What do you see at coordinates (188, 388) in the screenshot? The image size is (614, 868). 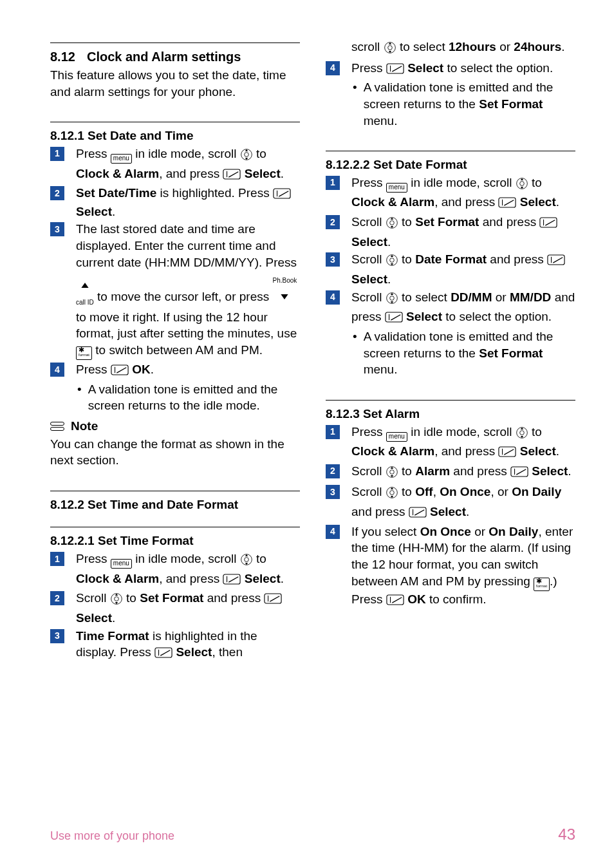 I see `step-text: Press OK. • A validation tone is emitted…` at bounding box center [188, 388].